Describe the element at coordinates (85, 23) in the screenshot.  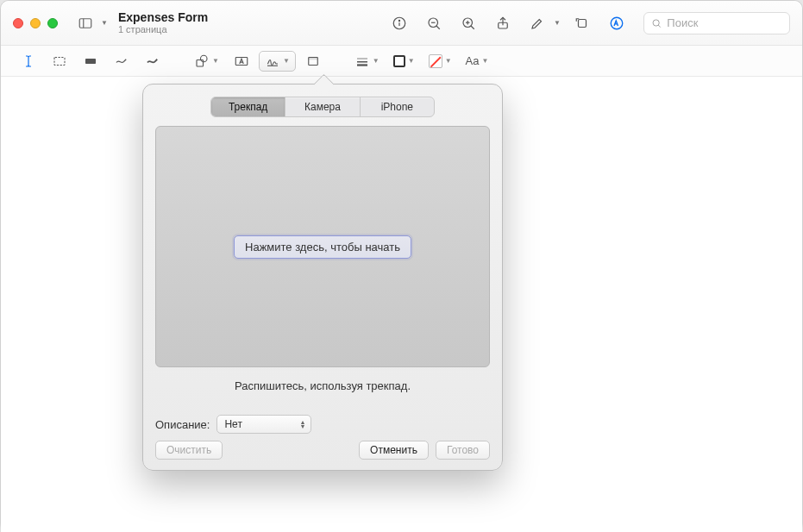
I see `sidebar-toggle-button` at that location.